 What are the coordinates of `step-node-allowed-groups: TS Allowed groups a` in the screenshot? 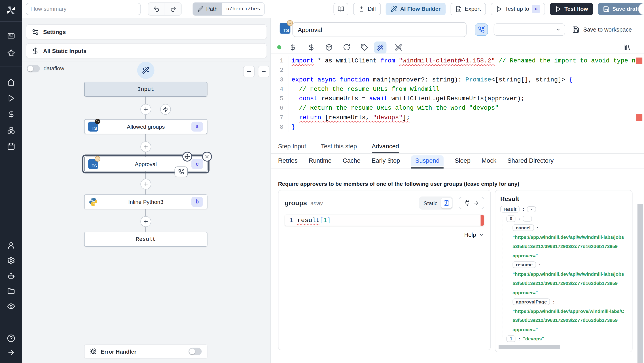 It's located at (146, 127).